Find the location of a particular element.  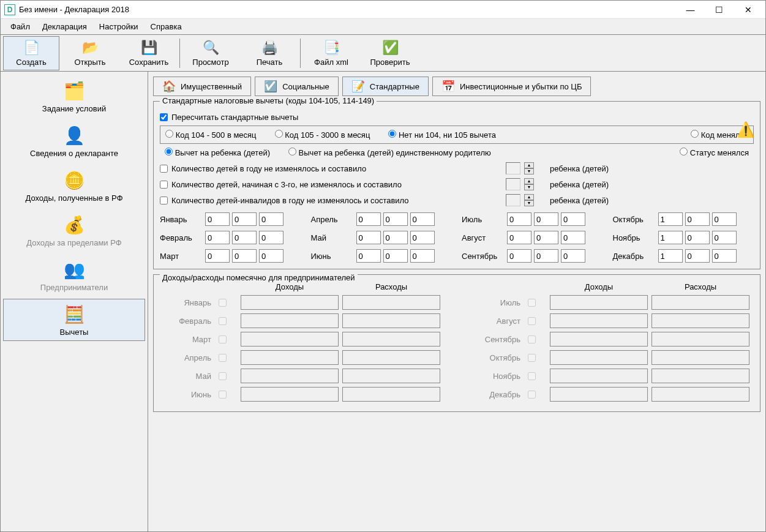

kids-from3-input is located at coordinates (513, 184).